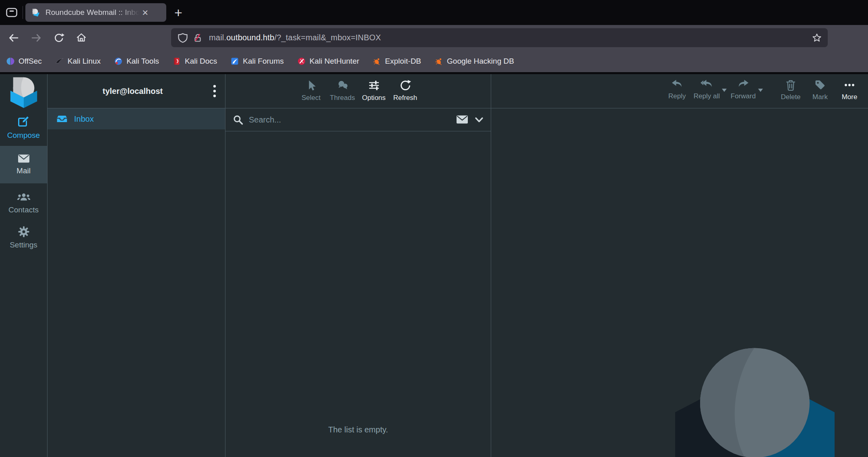 The image size is (868, 457). Describe the element at coordinates (195, 61) in the screenshot. I see `bookmark-kali-docs: Kali Docs` at that location.